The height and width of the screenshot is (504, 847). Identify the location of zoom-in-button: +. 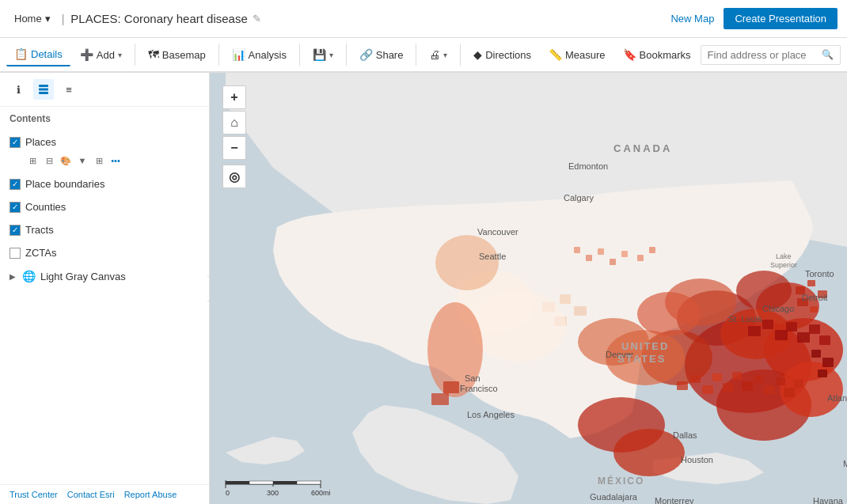
(234, 97).